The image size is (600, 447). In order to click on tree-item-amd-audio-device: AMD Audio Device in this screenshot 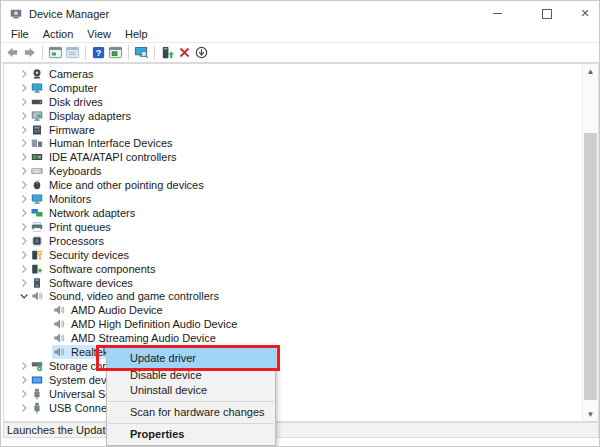, I will do `click(293, 310)`.